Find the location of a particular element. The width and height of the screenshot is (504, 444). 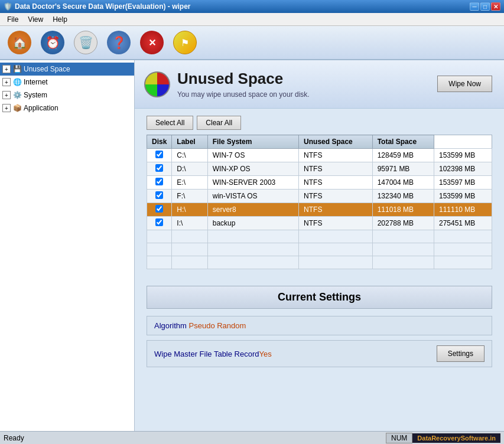

row-label: win-VISTA OS is located at coordinates (253, 196).